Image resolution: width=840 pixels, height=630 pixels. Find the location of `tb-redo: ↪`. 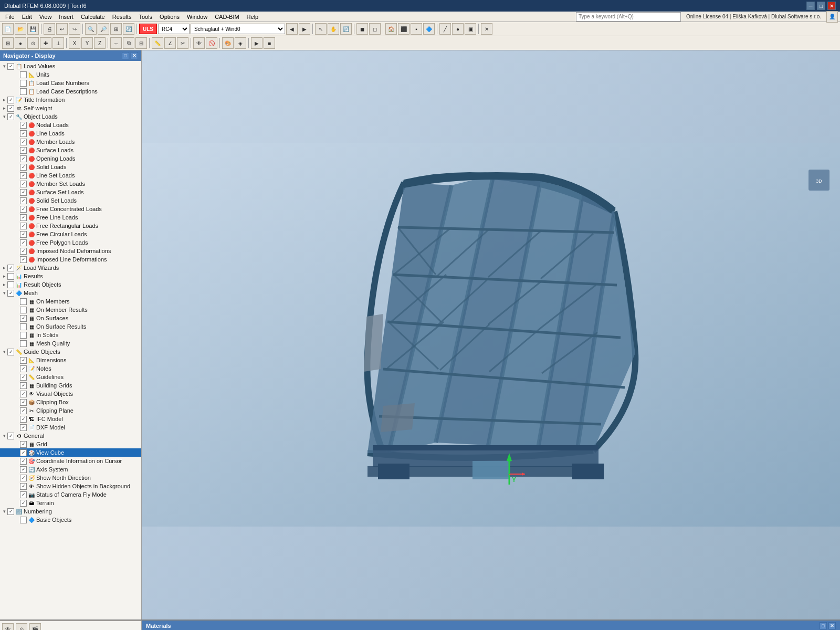

tb-redo: ↪ is located at coordinates (75, 29).